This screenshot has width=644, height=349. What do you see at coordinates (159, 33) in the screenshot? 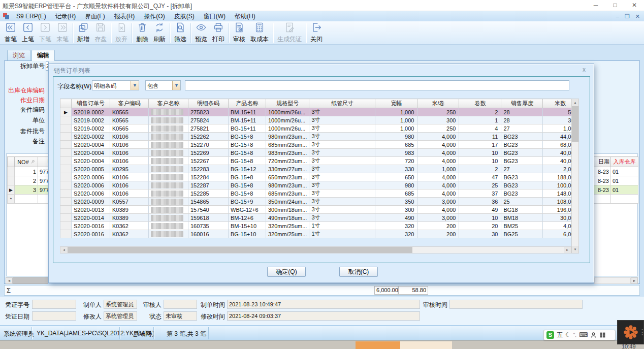
I see `toolbar-refresh-button: 刷新` at bounding box center [159, 33].